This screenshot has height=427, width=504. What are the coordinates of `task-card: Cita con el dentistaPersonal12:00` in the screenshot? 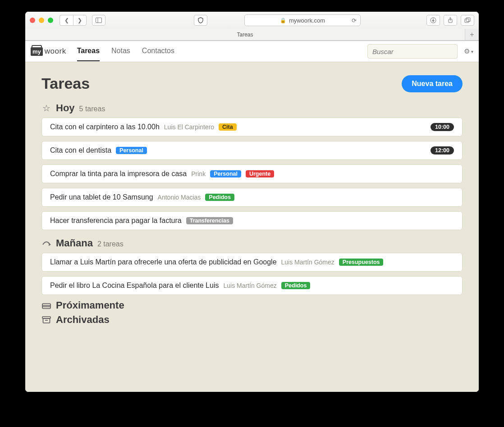 It's located at (252, 150).